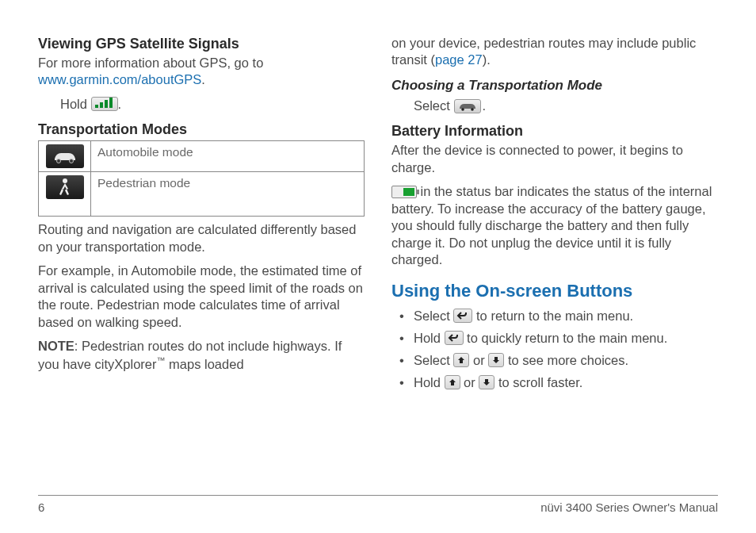  I want to click on onscreen-bullet-list: Select to return to the main menu. Hold …, so click(555, 349).